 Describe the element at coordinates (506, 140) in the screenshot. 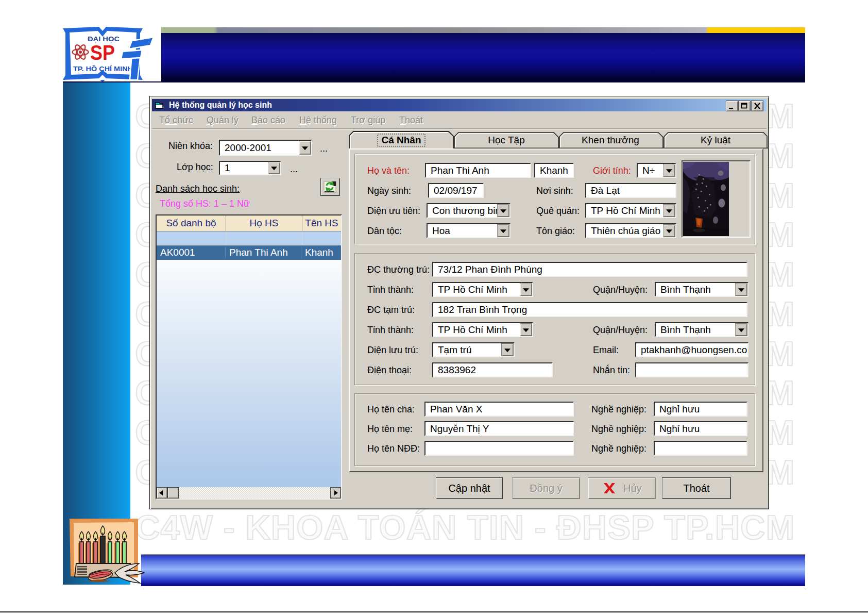

I see `svg-text: Học Tập` at that location.